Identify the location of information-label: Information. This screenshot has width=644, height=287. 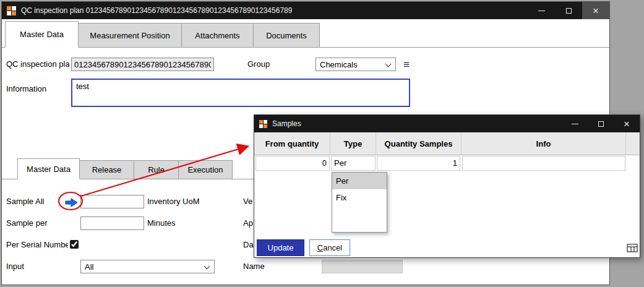
(26, 89).